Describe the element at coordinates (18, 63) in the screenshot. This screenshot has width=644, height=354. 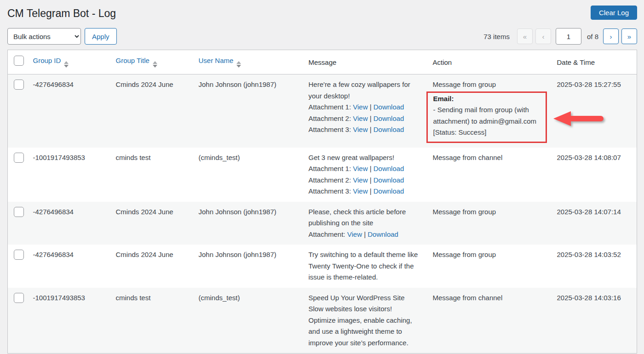
I see `select-all-cell` at that location.